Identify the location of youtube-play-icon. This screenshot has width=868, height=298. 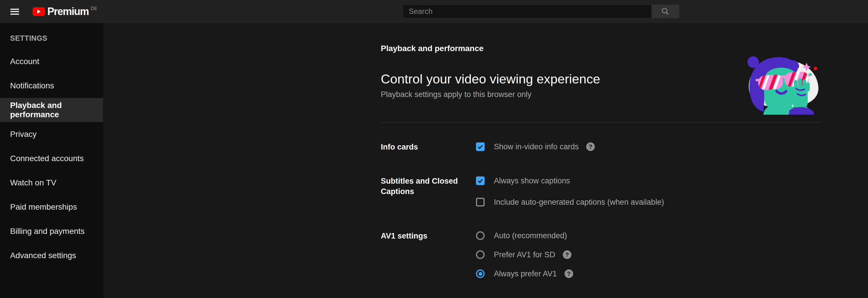
(39, 11).